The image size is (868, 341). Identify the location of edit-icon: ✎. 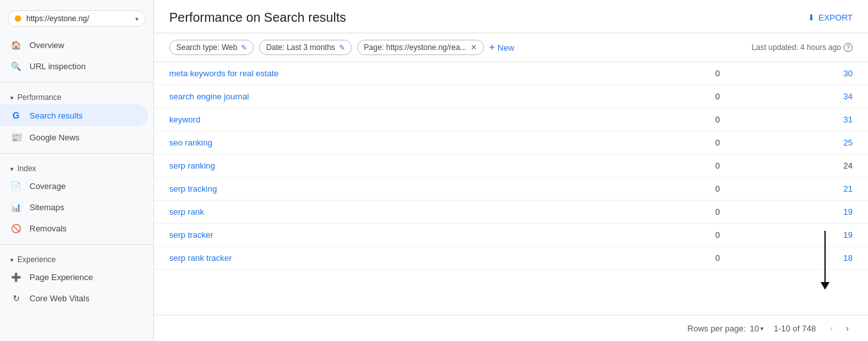
(342, 47).